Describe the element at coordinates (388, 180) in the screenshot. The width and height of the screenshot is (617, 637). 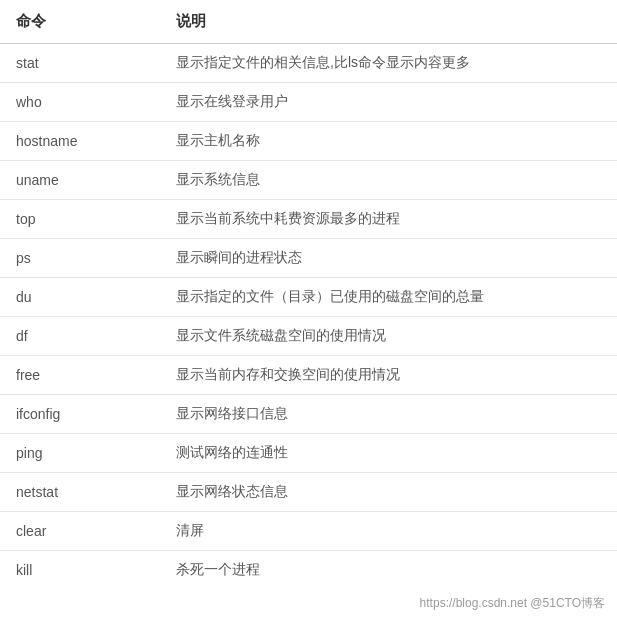
I see `cell-desc: 显示系统信息` at that location.